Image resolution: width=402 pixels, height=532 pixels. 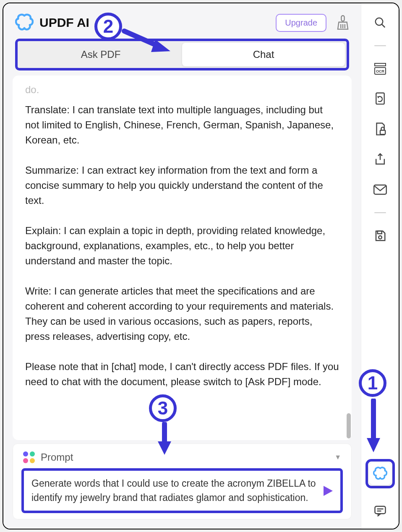 What do you see at coordinates (380, 474) in the screenshot?
I see `ai-assistant-button` at bounding box center [380, 474].